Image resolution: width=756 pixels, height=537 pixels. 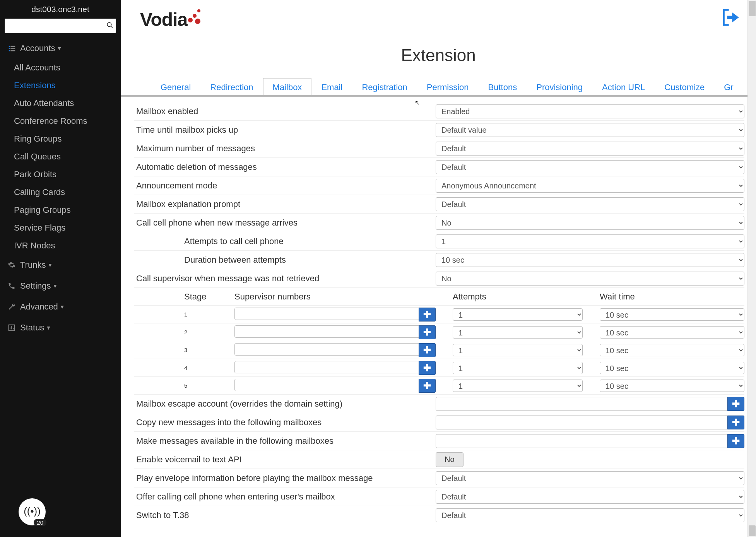 I want to click on nav-section-status: Status ▼, so click(x=60, y=328).